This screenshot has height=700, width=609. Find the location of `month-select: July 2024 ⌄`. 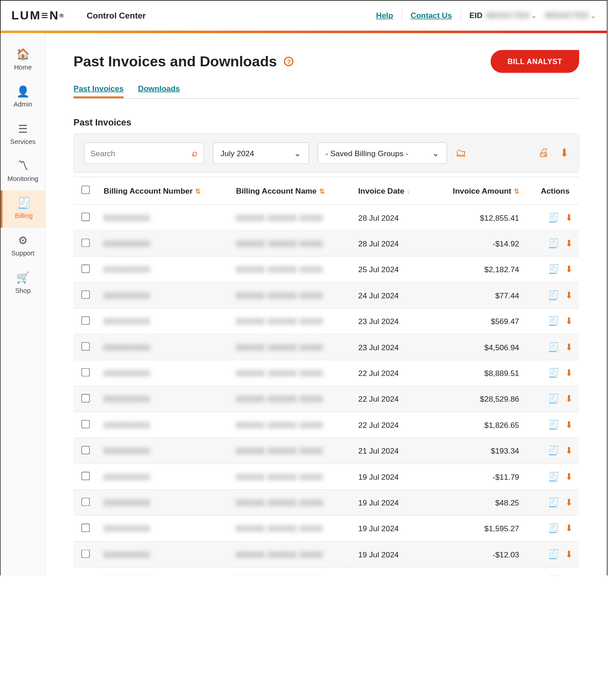

month-select: July 2024 ⌄ is located at coordinates (261, 153).